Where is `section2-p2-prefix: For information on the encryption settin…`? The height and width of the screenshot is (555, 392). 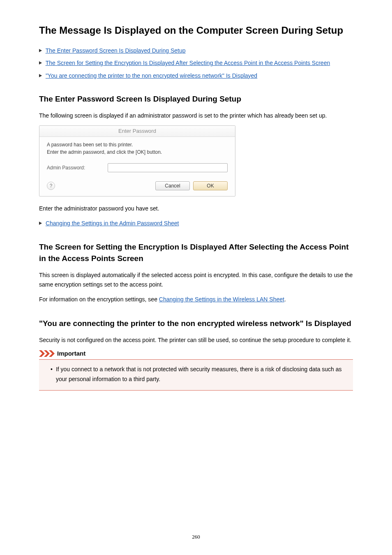
section2-p2-prefix: For information on the encryption settin… is located at coordinates (99, 299).